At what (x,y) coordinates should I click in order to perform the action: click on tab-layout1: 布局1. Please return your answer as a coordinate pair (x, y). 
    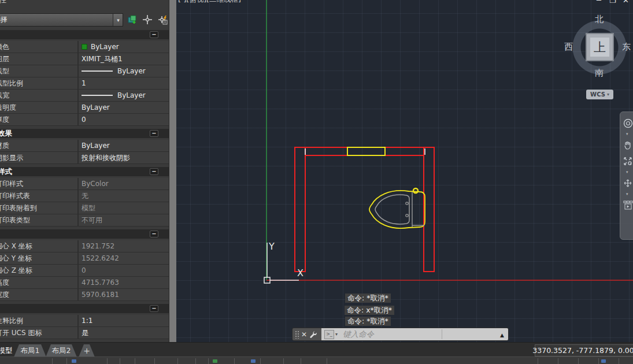
    Looking at the image, I should click on (30, 351).